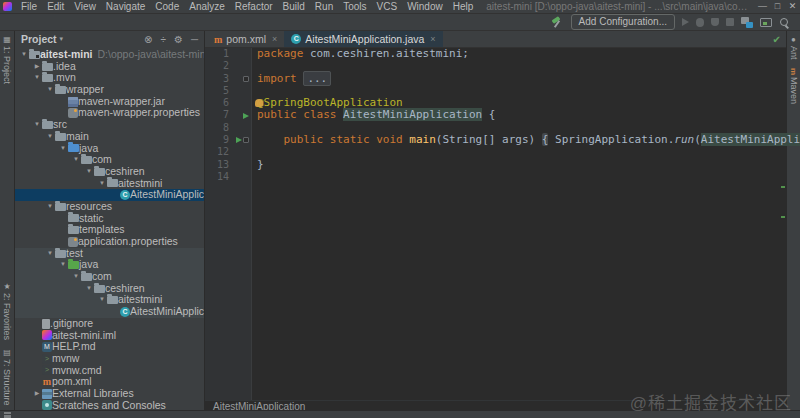 The height and width of the screenshot is (418, 800). Describe the element at coordinates (110, 90) in the screenshot. I see `tree-item-wrapper: ▼wrapper` at that location.